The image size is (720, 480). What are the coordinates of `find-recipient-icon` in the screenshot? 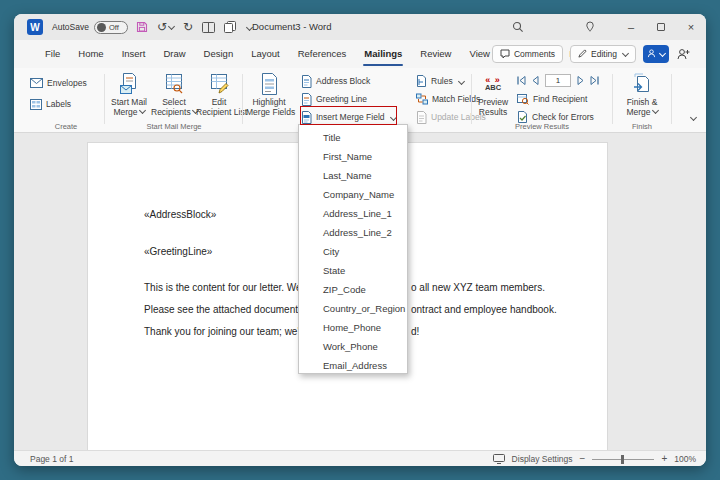 It's located at (523, 100).